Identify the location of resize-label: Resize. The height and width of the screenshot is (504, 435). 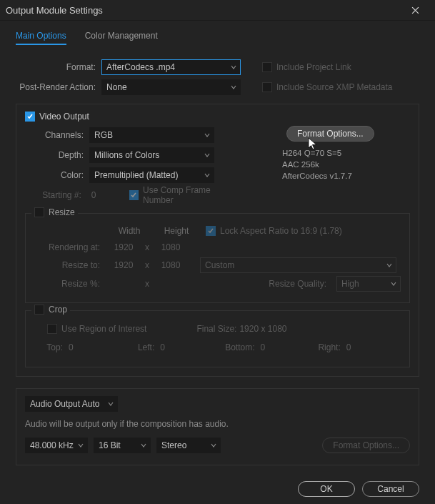
(61, 212).